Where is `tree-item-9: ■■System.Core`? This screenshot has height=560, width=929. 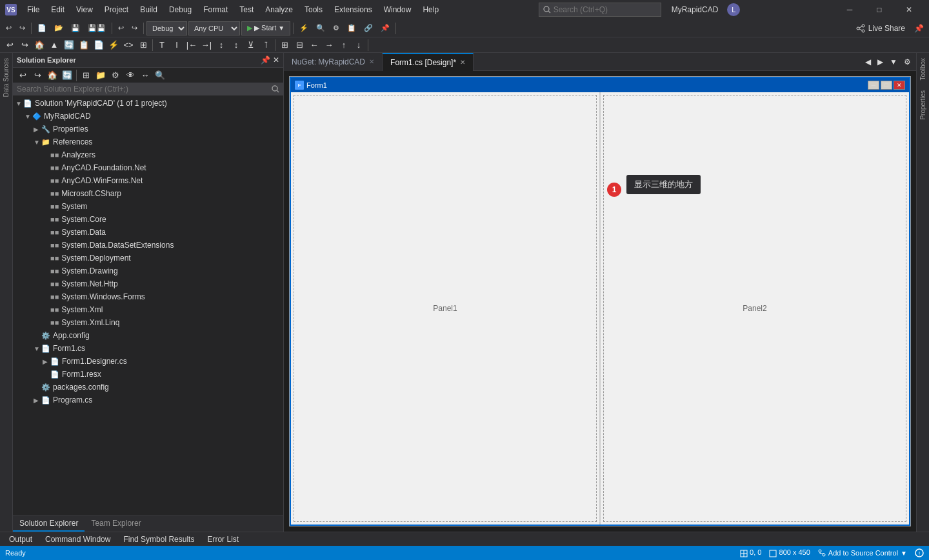
tree-item-9: ■■System.Core is located at coordinates (148, 219).